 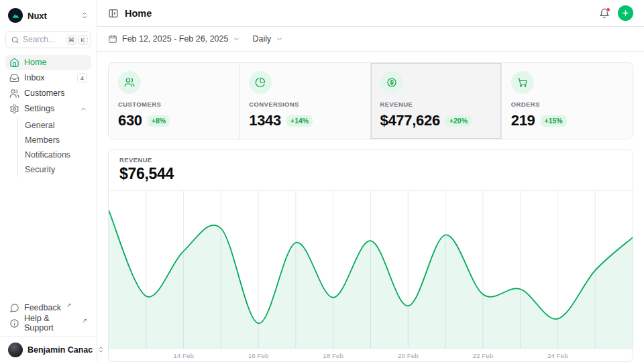 What do you see at coordinates (82, 78) in the screenshot?
I see `inbox-count-badge: 4` at bounding box center [82, 78].